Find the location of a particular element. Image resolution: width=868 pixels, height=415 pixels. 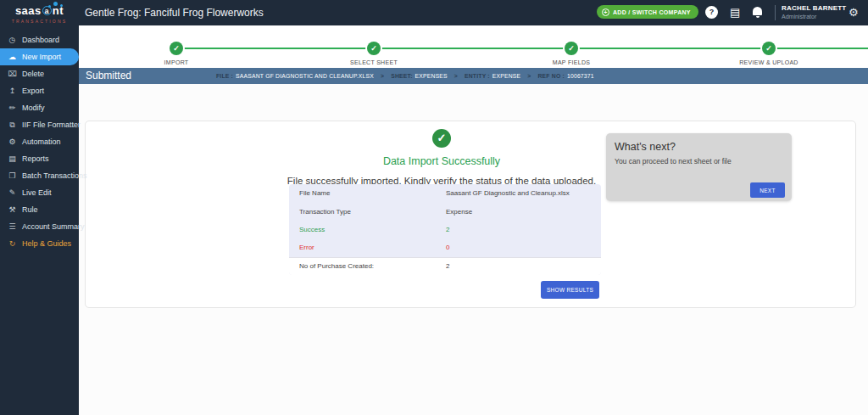

sidebar-item-label: Rule is located at coordinates (31, 210).